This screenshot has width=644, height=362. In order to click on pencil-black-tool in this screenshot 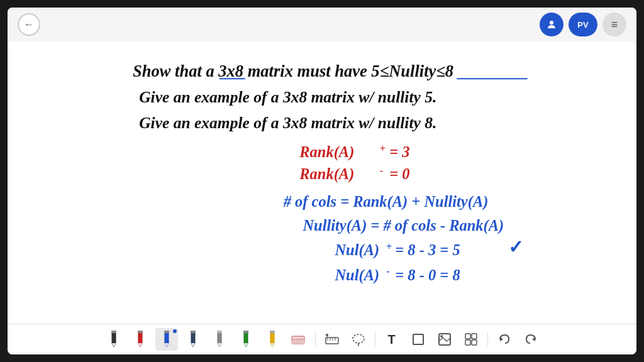, I will do `click(114, 339)`.